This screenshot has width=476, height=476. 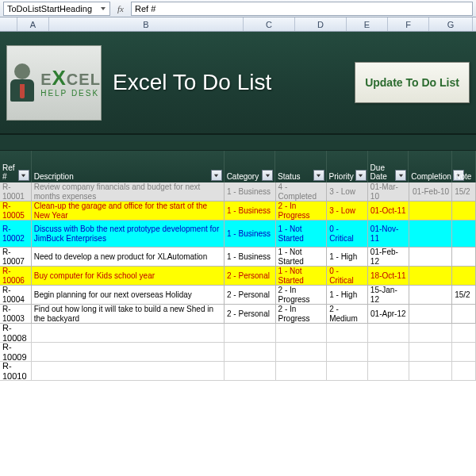 What do you see at coordinates (389, 211) in the screenshot?
I see `cell-due: 01-Oct-11` at bounding box center [389, 211].